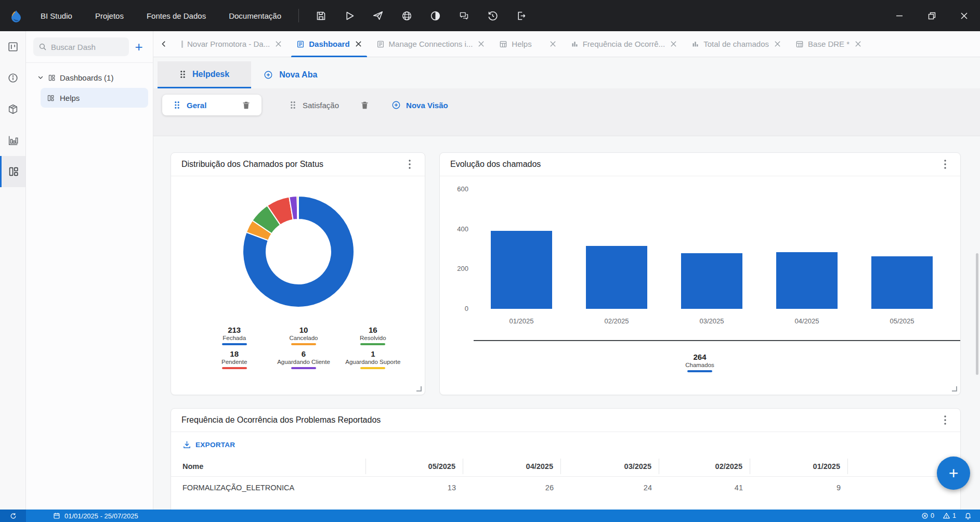 The height and width of the screenshot is (522, 980). What do you see at coordinates (80, 47) in the screenshot?
I see `search-input` at bounding box center [80, 47].